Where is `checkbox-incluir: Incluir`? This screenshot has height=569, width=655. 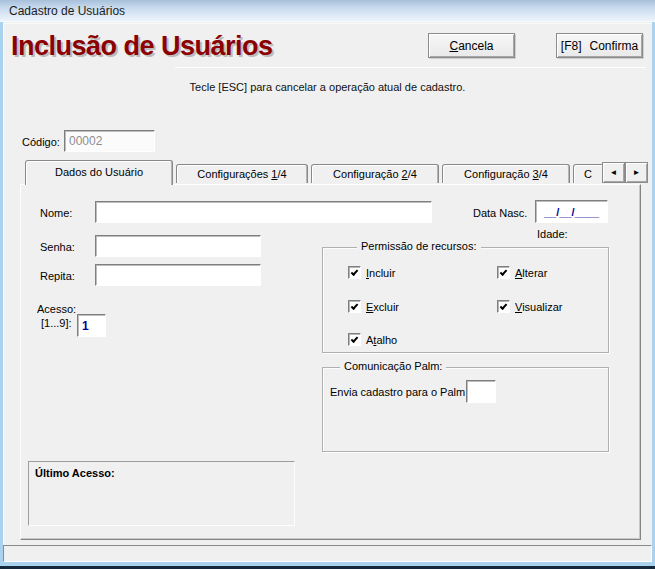 checkbox-incluir: Incluir is located at coordinates (372, 272).